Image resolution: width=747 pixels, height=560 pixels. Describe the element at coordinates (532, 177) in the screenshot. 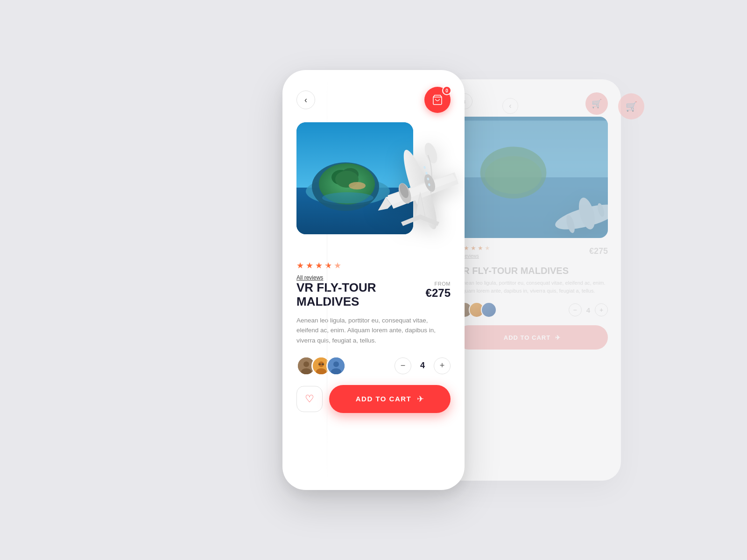

I see `ghost-hero-image` at that location.